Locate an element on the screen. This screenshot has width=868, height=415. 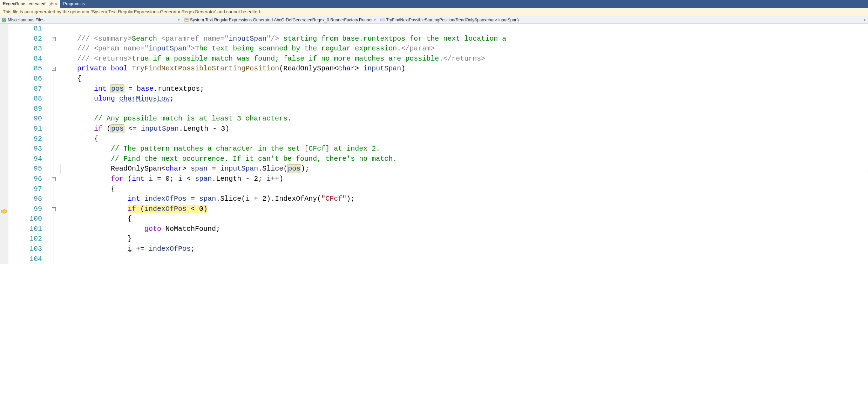
code-line: for (int i = 0; i < span.Length - 2; i++… is located at coordinates (464, 179).